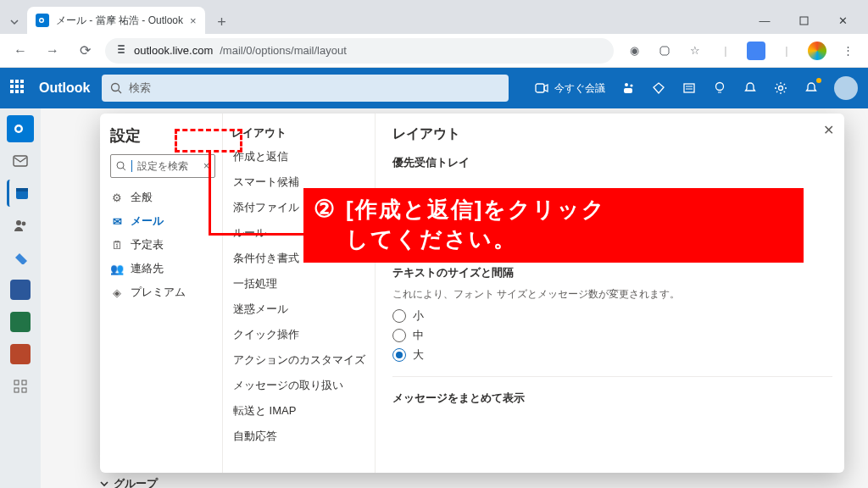  I want to click on settings-cat-people: 👥連絡先, so click(163, 269).